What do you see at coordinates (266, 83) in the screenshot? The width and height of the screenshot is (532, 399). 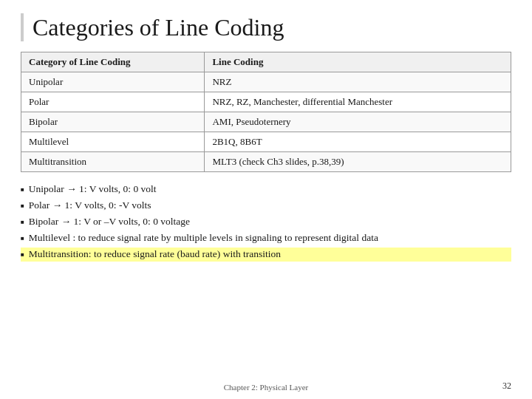 I see `table-row: UnipolarNRZ` at bounding box center [266, 83].